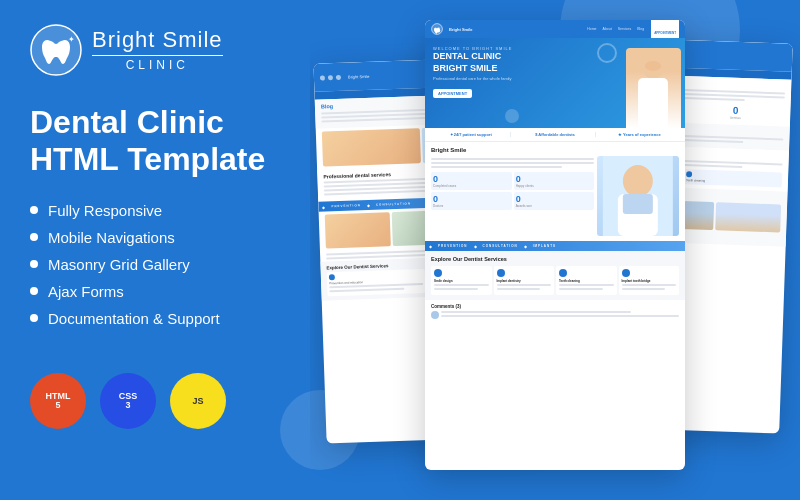 The height and width of the screenshot is (500, 800). Describe the element at coordinates (165, 141) in the screenshot. I see `main-title: Dental Clinic HTML Template` at that location.